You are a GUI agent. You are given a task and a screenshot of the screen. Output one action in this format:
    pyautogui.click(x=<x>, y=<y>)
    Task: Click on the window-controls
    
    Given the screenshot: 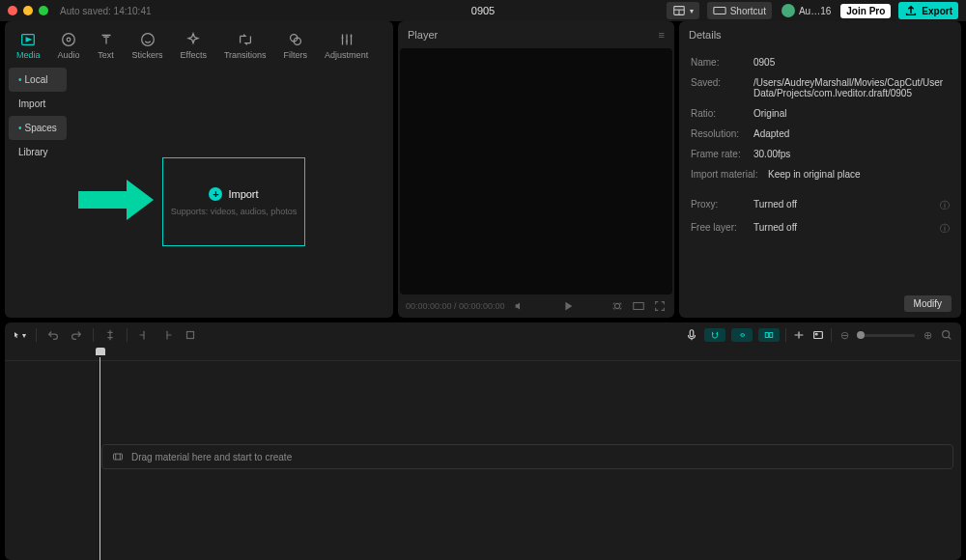 What is the action you would take?
    pyautogui.click(x=28, y=11)
    